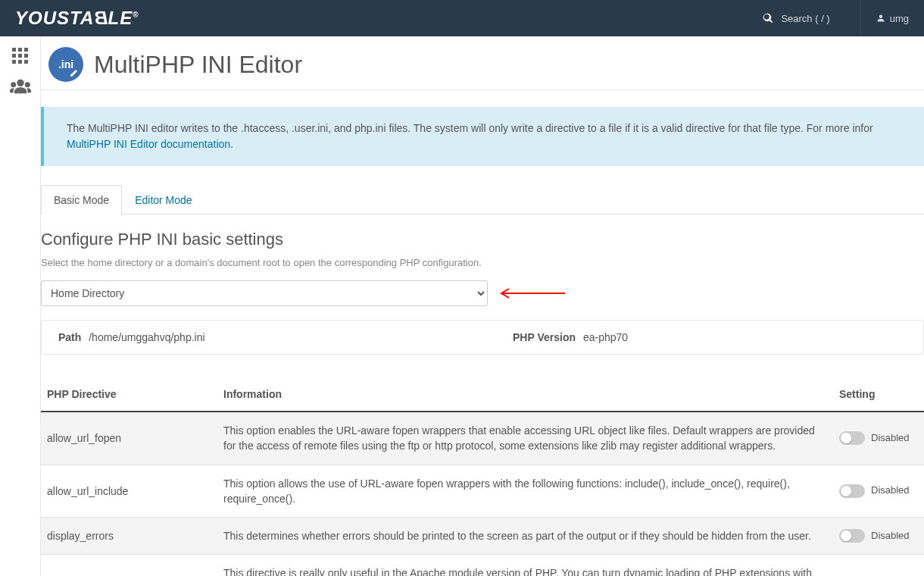  Describe the element at coordinates (66, 64) in the screenshot. I see `ini-editor-icon: .ini` at that location.